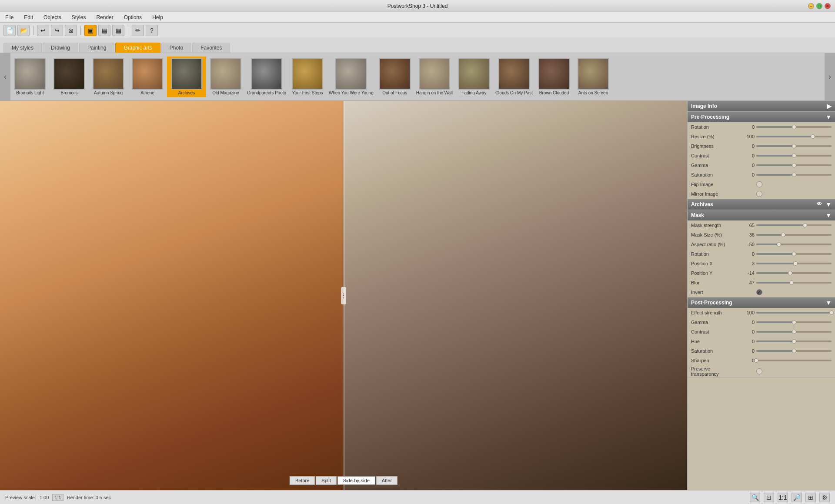 This screenshot has height=504, width=835. I want to click on post-hue-slider, so click(794, 341).